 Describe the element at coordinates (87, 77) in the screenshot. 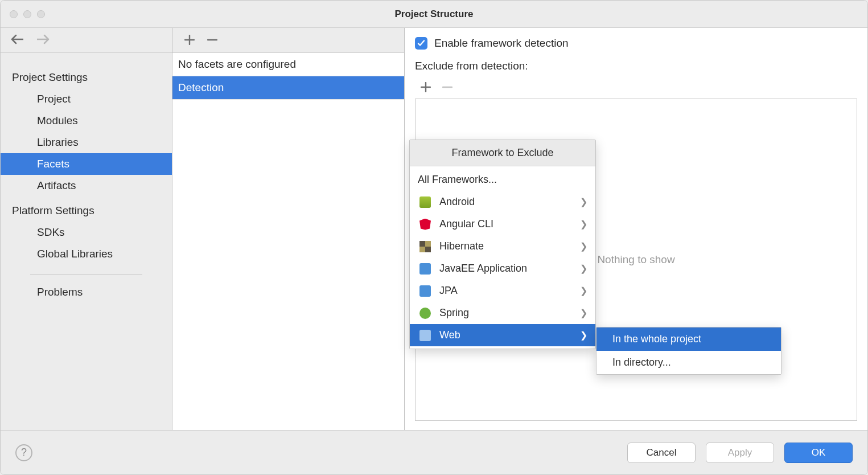

I see `sidebar-section-project-settings: Project Settings` at that location.